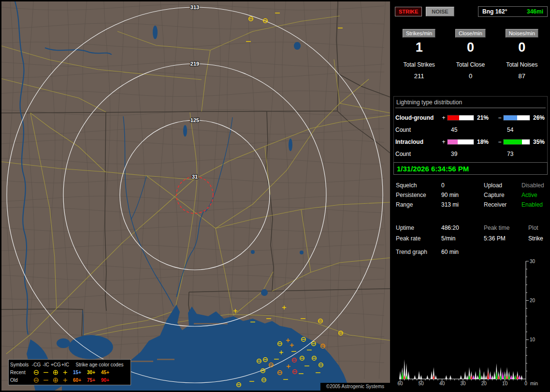 The image size is (550, 392). Describe the element at coordinates (419, 252) in the screenshot. I see `trend-graph-label: Trend graph` at that location.